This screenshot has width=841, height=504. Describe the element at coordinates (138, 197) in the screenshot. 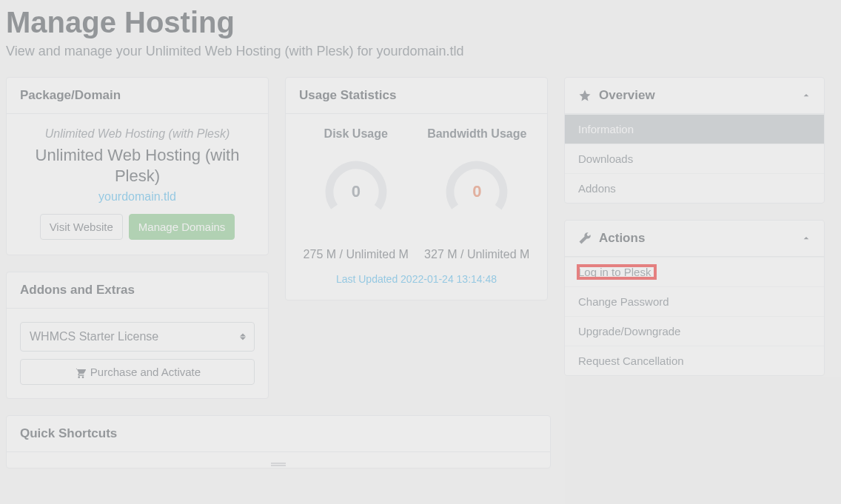

I see `package-domain-link: yourdomain.tld` at that location.